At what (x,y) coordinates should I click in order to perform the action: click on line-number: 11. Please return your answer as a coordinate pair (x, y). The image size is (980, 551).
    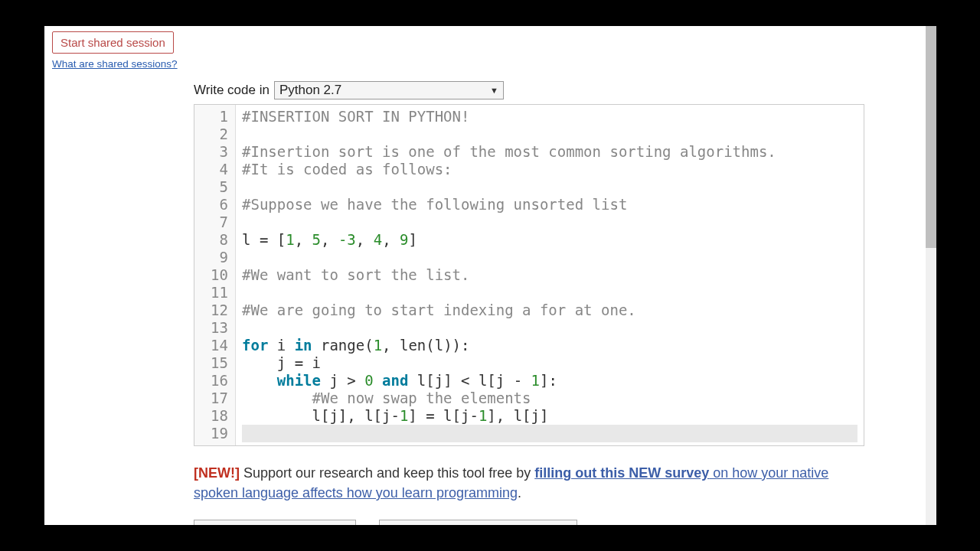
    Looking at the image, I should click on (213, 292).